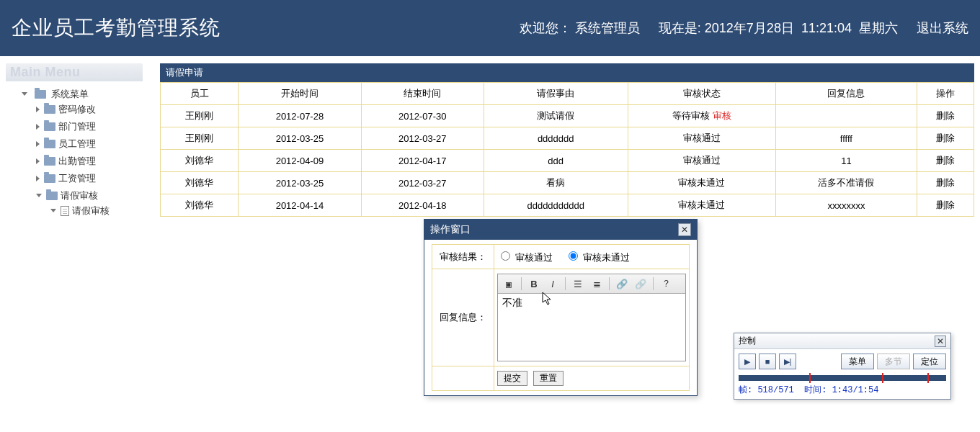 The width and height of the screenshot is (980, 432). I want to click on source-button: ▣, so click(509, 284).